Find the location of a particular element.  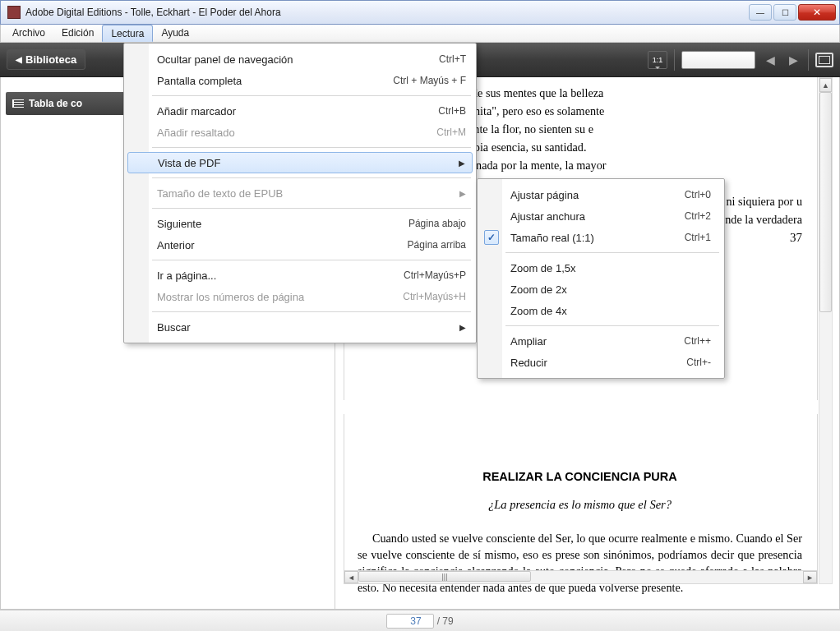

menu-item-epub-text-size: Tamaño de texto de EPUB ▶ is located at coordinates (300, 193).